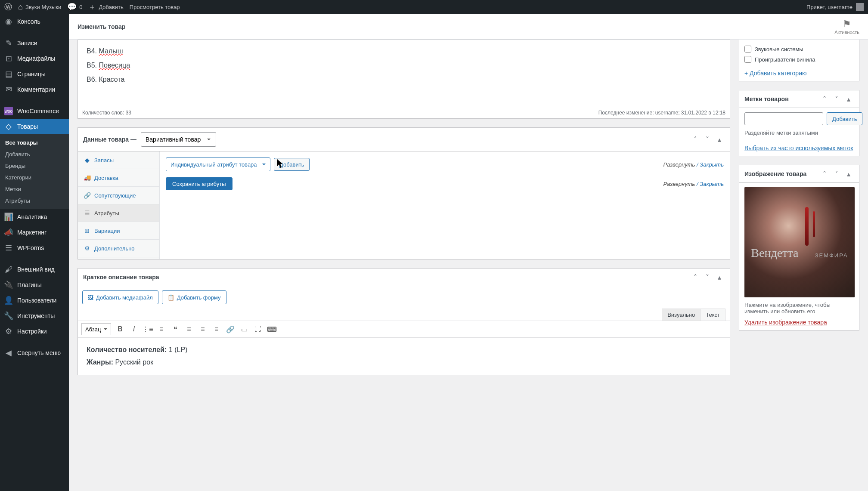 The height and width of the screenshot is (491, 868). I want to click on editor-content: B4. Малыш B5. Повесица B6. Красота, so click(404, 73).